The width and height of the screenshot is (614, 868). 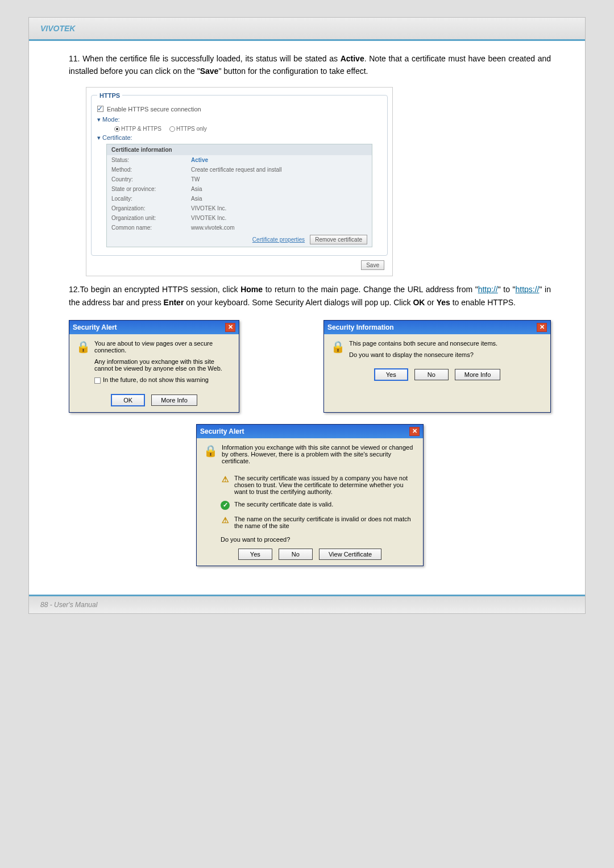 I want to click on cert-properties-link: Certificate properties, so click(x=279, y=240).